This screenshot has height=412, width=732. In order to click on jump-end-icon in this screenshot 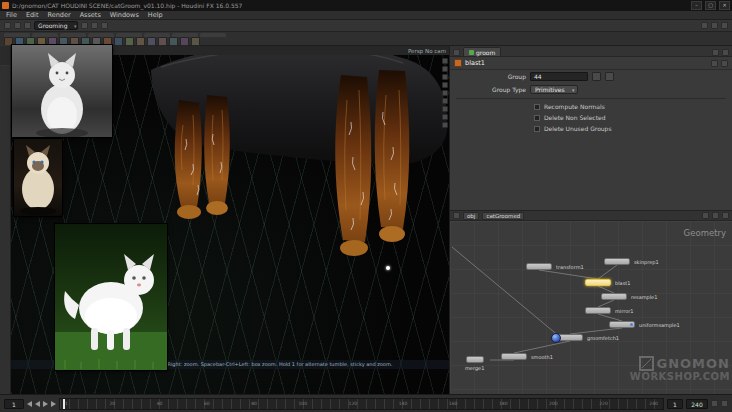, I will do `click(54, 404)`.